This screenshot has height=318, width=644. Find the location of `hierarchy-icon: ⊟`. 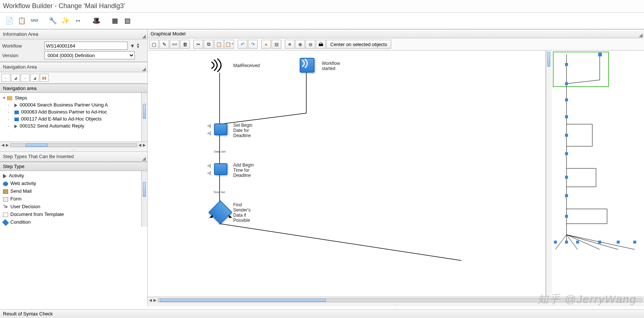

hierarchy-icon: ⊟ is located at coordinates (276, 44).